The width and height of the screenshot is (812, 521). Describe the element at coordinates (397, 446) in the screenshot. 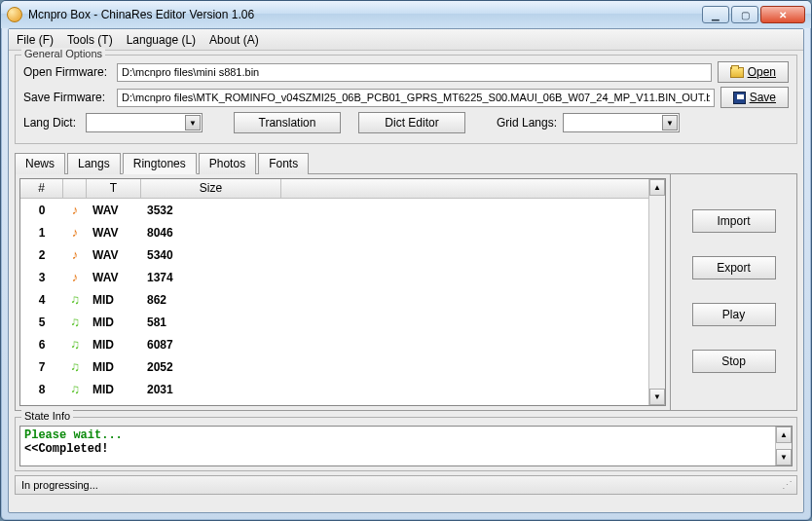

I see `log-text: Please wait... <<Completed!` at that location.